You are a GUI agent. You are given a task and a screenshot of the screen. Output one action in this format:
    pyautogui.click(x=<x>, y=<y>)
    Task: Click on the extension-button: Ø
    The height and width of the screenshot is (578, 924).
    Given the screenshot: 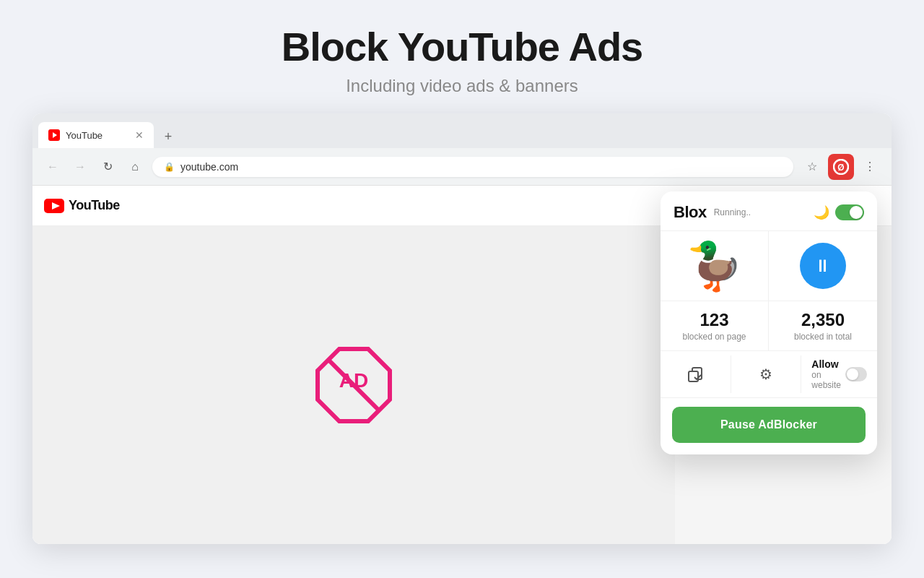 What is the action you would take?
    pyautogui.click(x=841, y=167)
    